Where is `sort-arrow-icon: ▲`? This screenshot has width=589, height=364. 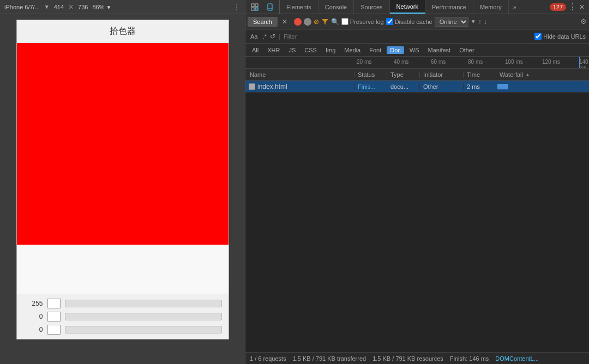 sort-arrow-icon: ▲ is located at coordinates (528, 75).